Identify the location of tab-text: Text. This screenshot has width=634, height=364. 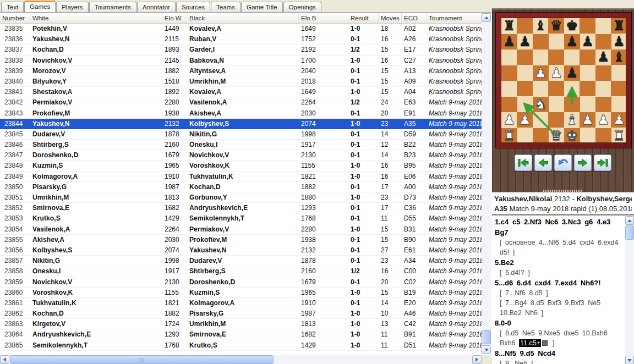
(12, 7).